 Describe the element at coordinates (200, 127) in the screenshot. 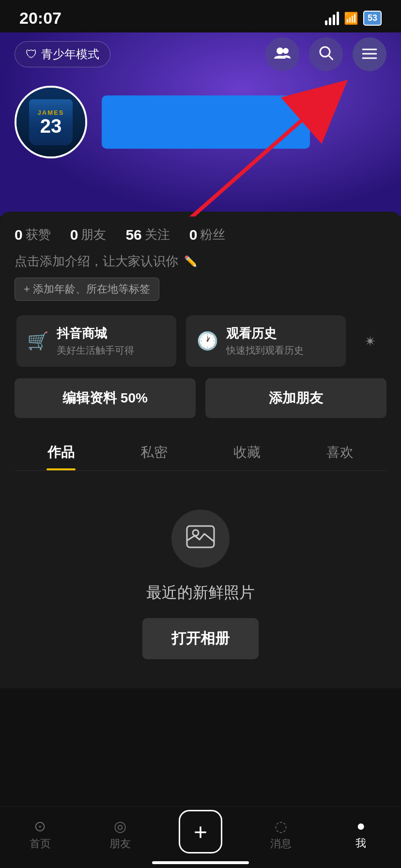

I see `profile-row: JAMES 23` at that location.